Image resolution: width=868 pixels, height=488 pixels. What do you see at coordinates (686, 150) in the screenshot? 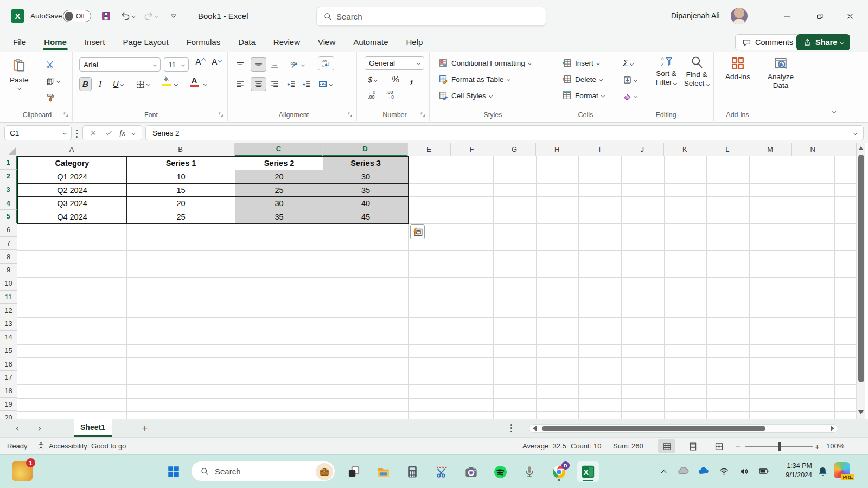
I see `column-header-K: K` at bounding box center [686, 150].